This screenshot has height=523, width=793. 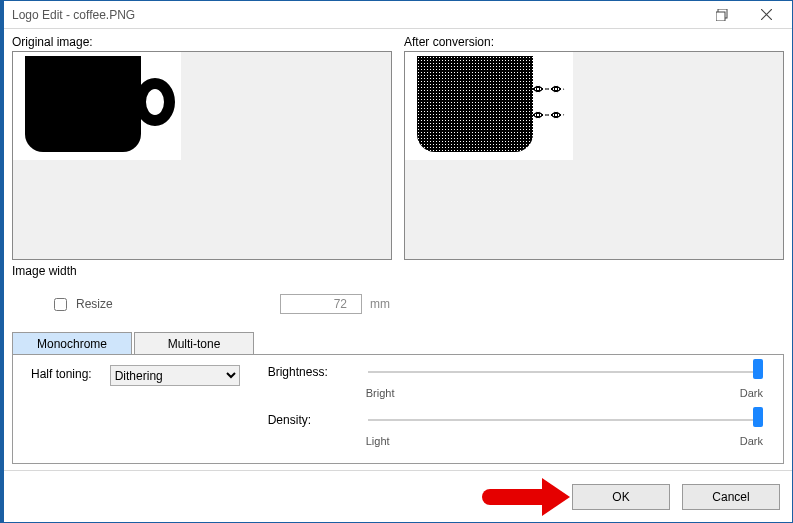 I want to click on cancel-button: Cancel, so click(x=731, y=497).